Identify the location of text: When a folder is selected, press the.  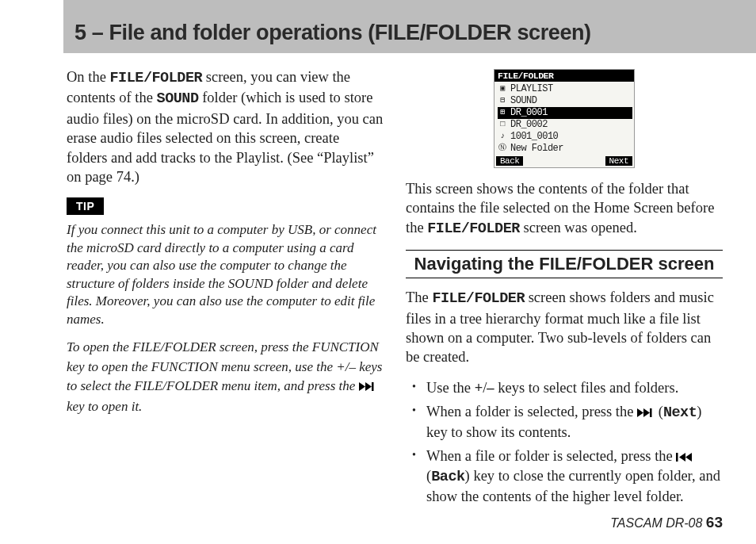
(532, 412).